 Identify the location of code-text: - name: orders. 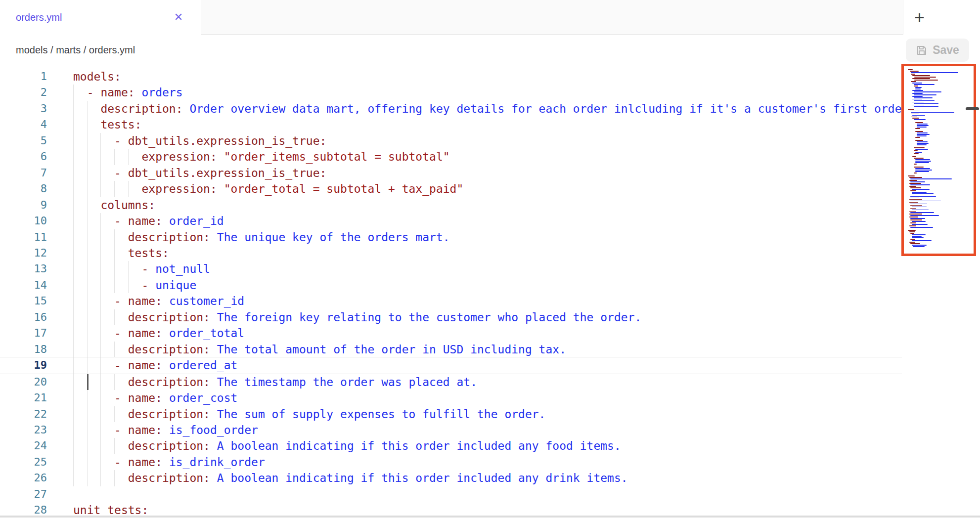
(128, 92).